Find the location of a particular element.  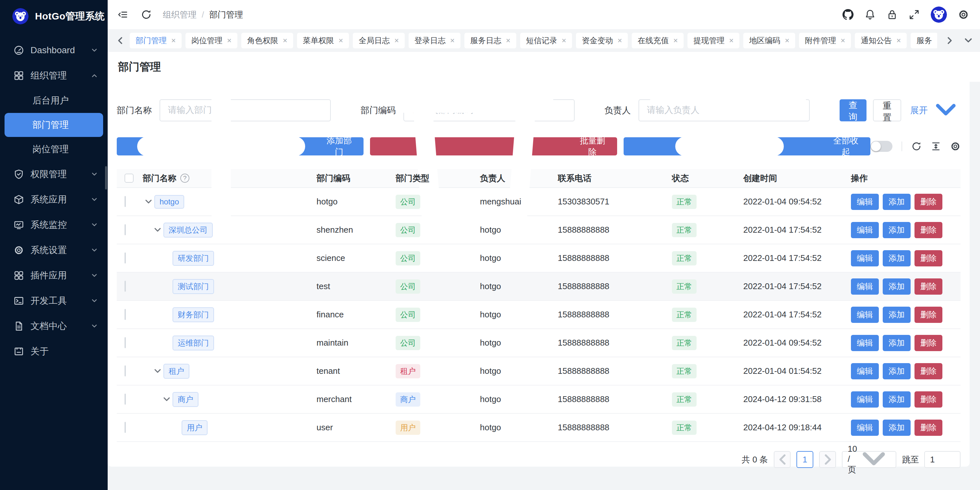

breadcrumb-parent: 组织管理 is located at coordinates (180, 15).